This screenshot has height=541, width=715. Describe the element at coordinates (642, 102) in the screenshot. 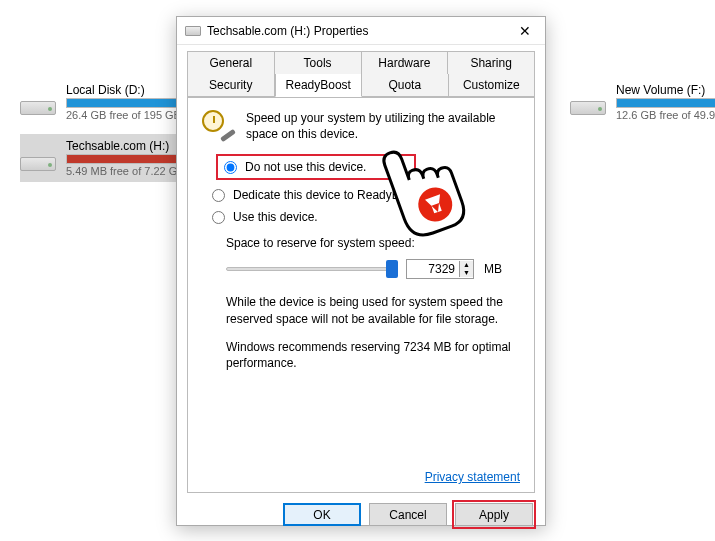

I see `drive-row: New Volume (F:) 12.6 GB free of 49.9 GB` at that location.